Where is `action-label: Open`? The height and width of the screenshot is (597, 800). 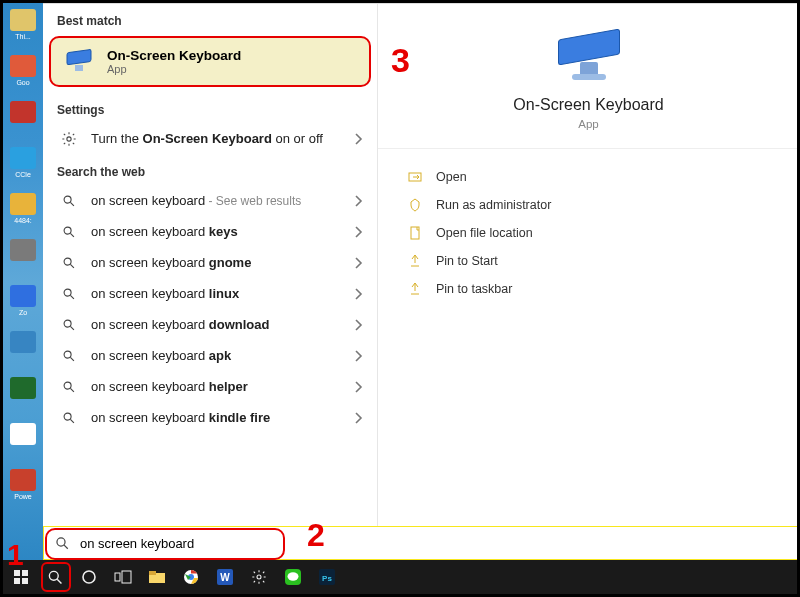
action-label: Open is located at coordinates (452, 177).